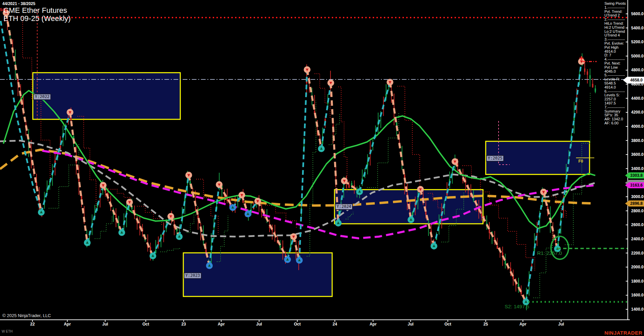 The width and height of the screenshot is (644, 336). What do you see at coordinates (344, 207) in the screenshot?
I see `year-label-Y:2024: Y:2024` at bounding box center [344, 207].